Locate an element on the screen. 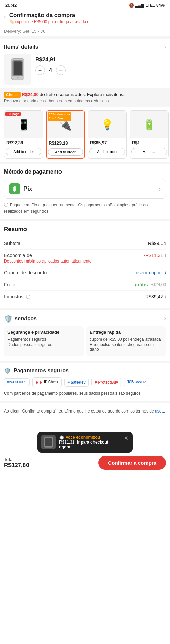  badge-safekey: ≡ SafeKey is located at coordinates (76, 382).